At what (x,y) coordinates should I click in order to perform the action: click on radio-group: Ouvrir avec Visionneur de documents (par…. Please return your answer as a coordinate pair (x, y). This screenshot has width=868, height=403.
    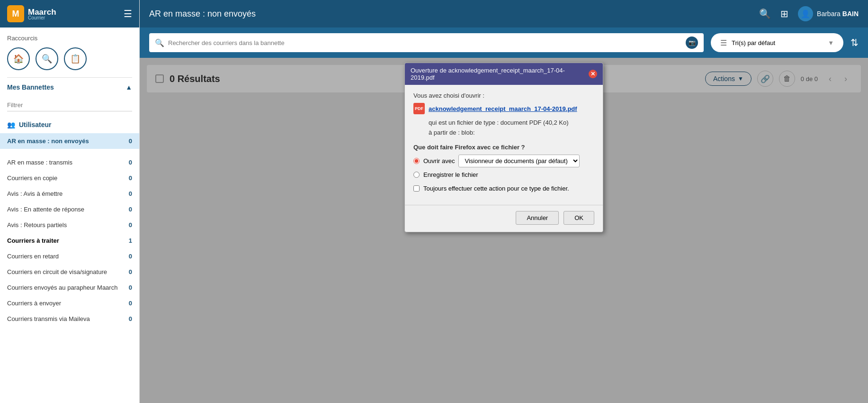
    Looking at the image, I should click on (504, 166).